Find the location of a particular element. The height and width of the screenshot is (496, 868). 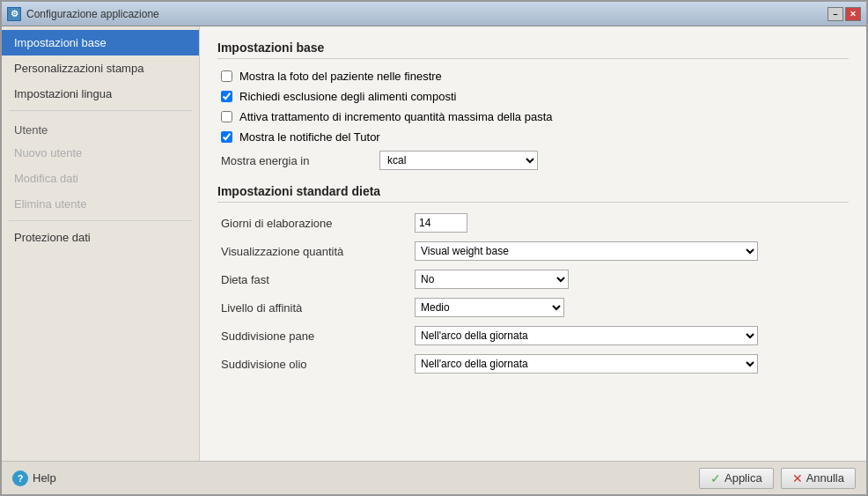

suddivisione-olio-select: Nell'arco della giornata Per pasto Manua… is located at coordinates (586, 364).